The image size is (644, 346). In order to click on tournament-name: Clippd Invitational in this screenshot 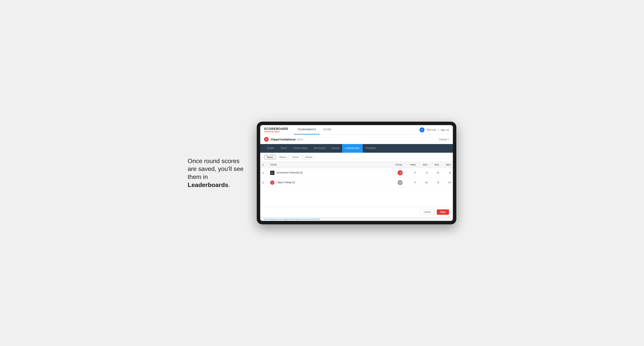, I will do `click(283, 139)`.